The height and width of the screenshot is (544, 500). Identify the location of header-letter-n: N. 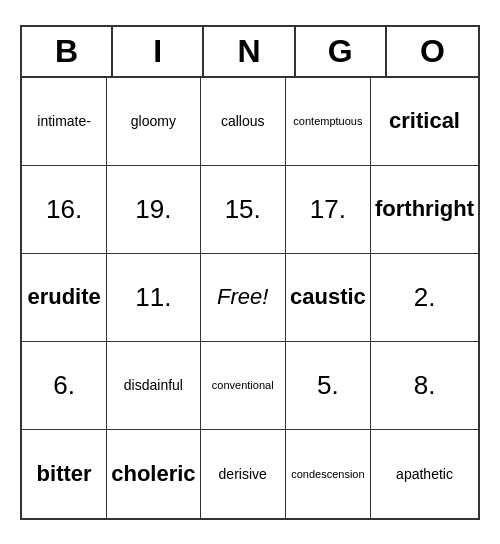
(250, 52).